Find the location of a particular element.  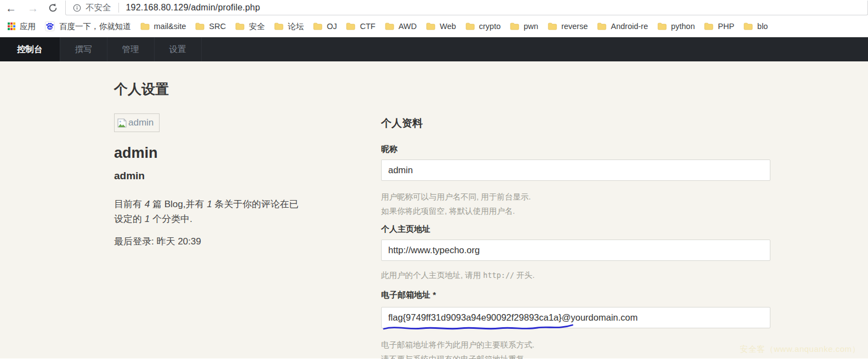

tab-console: 控制台 is located at coordinates (30, 49).